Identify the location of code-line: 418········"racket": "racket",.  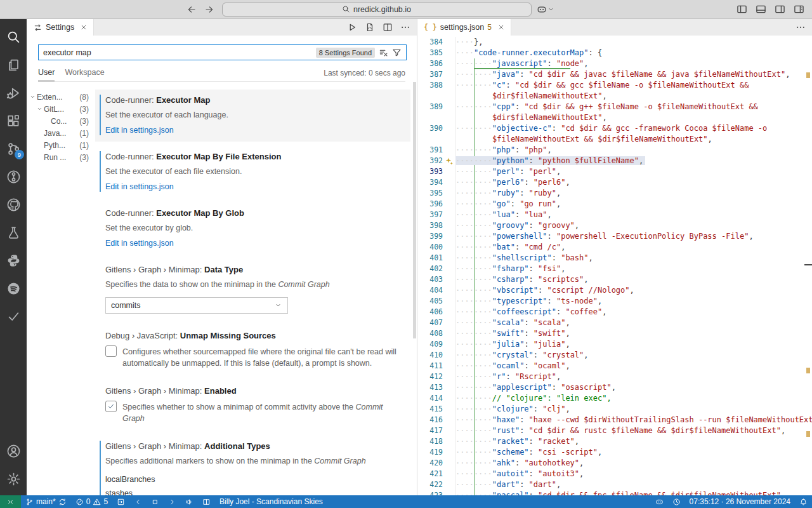
(617, 442).